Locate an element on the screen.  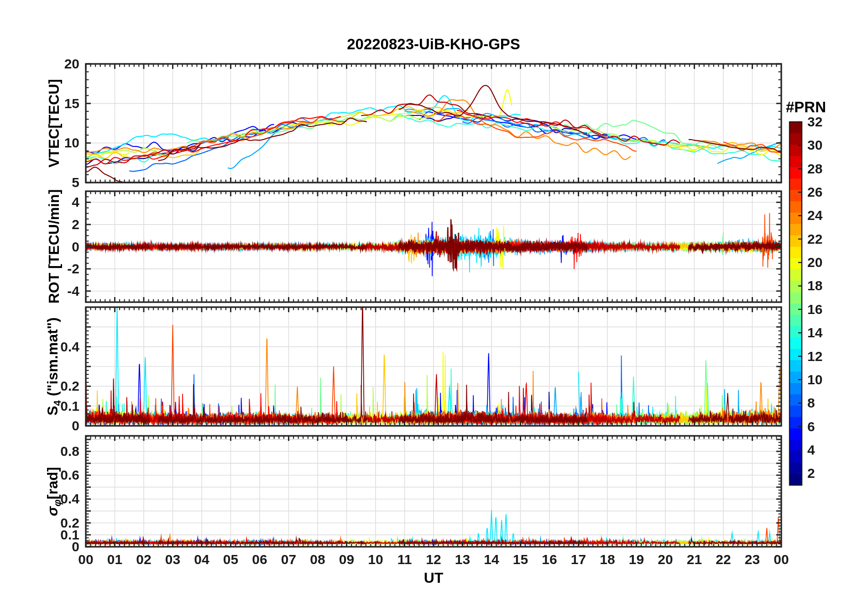
s4-units: ("ism.mat") is located at coordinates (52, 359).